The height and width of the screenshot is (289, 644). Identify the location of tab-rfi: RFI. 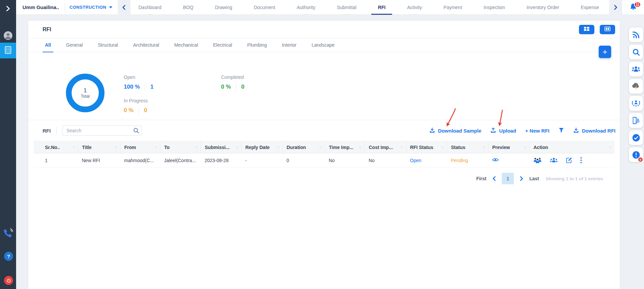
(382, 7).